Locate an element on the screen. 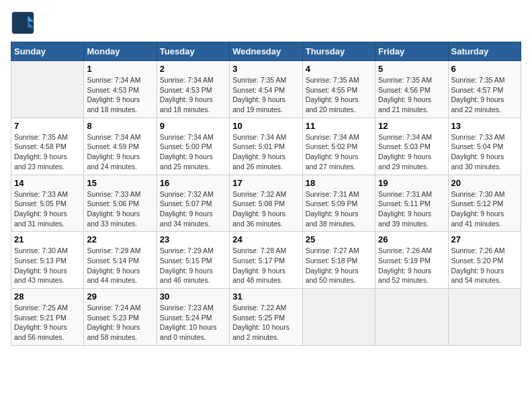 This screenshot has height=411, width=532. calendar-cell: 5Sunrise: 7:35 AM Sunset: 4:56 PM Daylig… is located at coordinates (412, 90).